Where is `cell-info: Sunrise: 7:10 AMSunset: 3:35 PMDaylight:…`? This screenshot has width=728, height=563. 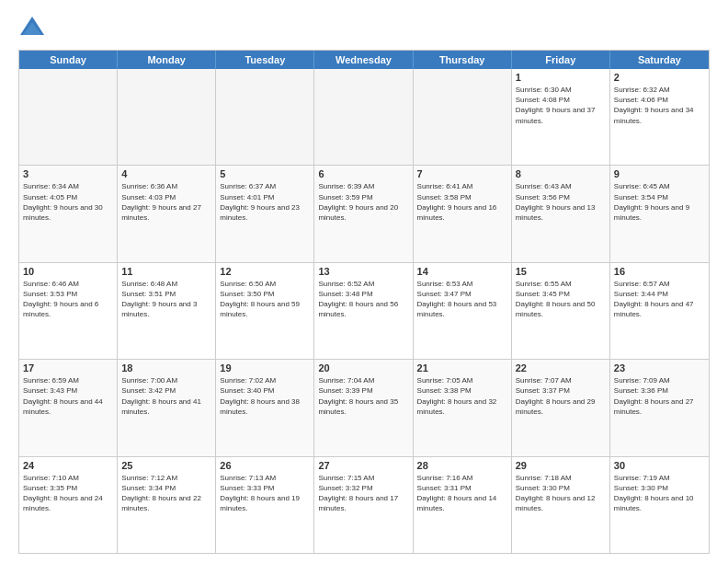 cell-info: Sunrise: 7:10 AMSunset: 3:35 PMDaylight:… is located at coordinates (68, 493).